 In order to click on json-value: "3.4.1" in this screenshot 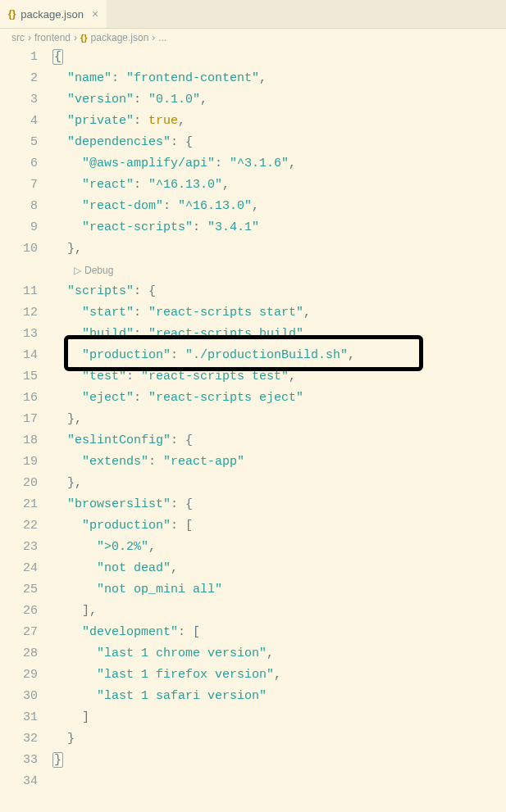, I will do `click(233, 228)`.